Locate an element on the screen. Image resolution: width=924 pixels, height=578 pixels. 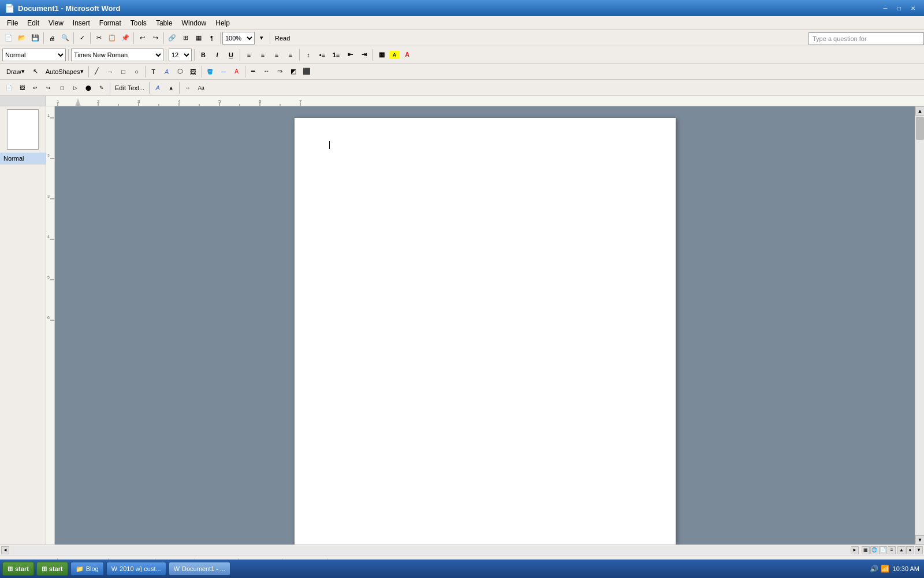
scroll-left-button: ◄ is located at coordinates (5, 550).